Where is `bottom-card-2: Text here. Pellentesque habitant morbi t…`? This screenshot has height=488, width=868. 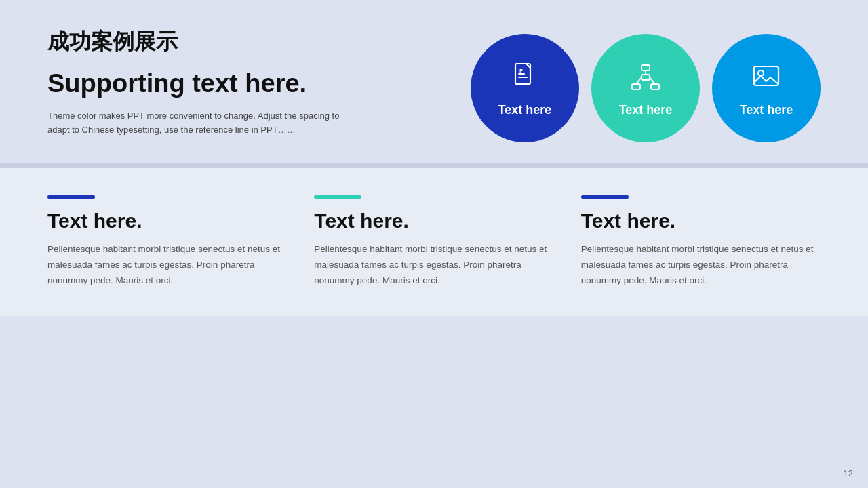
bottom-card-2: Text here. Pellentesque habitant morbi t… is located at coordinates (434, 242).